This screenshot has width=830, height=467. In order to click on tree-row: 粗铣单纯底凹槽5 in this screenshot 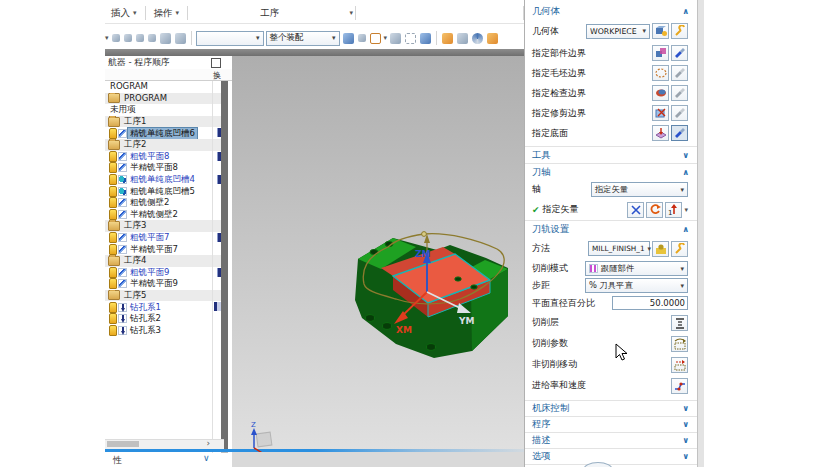, I will do `click(163, 191)`.